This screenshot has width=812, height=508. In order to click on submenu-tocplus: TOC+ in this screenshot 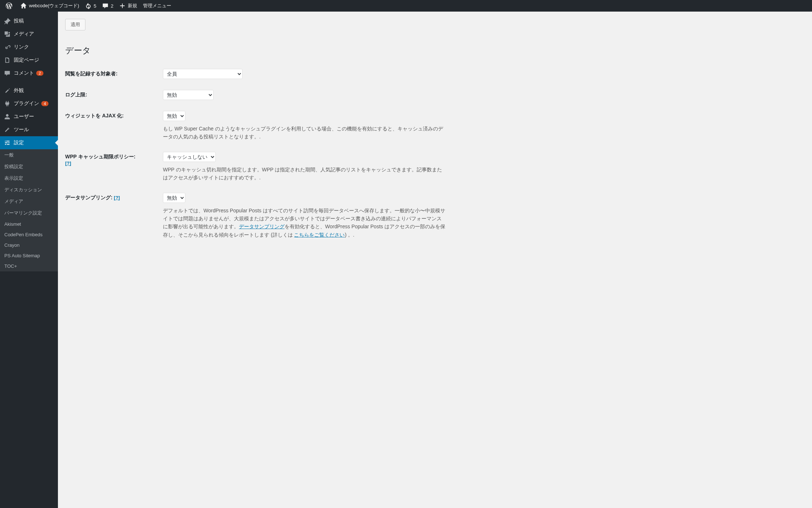, I will do `click(29, 266)`.